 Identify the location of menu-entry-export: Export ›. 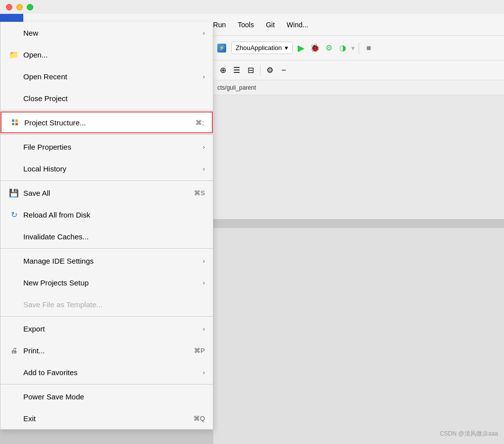
(107, 329).